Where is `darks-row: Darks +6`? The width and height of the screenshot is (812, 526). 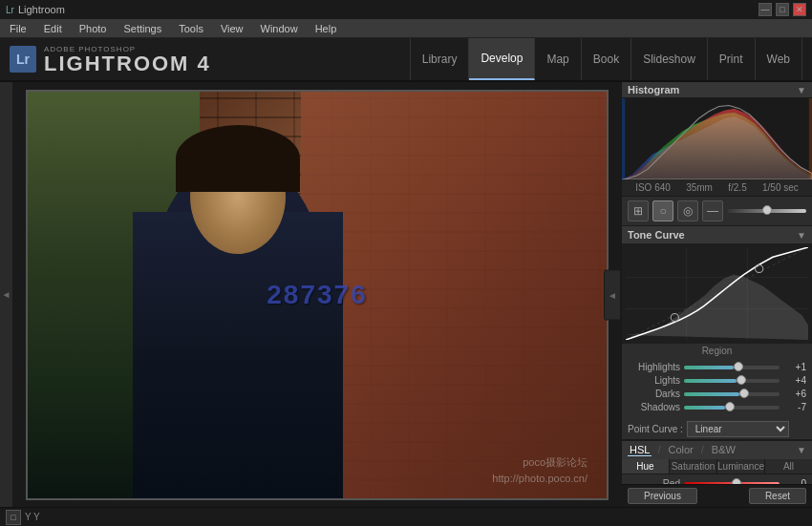 darks-row: Darks +6 is located at coordinates (716, 393).